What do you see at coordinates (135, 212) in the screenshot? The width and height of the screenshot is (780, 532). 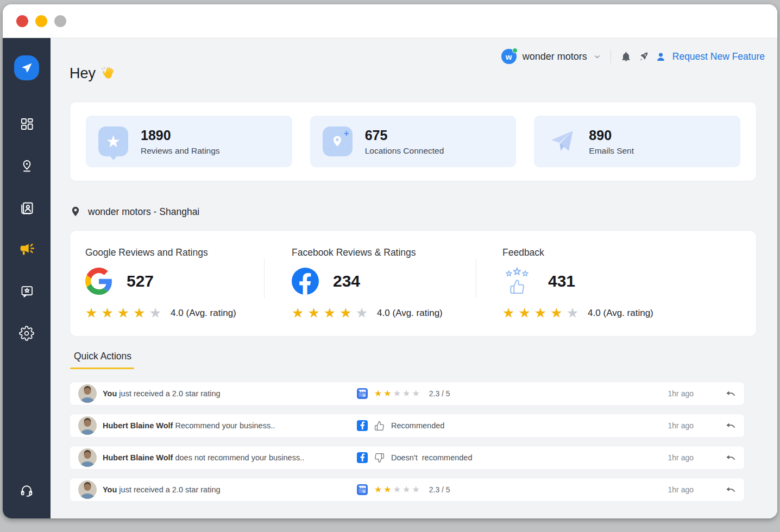 I see `location-bar: wonder motors - Shanghai` at bounding box center [135, 212].